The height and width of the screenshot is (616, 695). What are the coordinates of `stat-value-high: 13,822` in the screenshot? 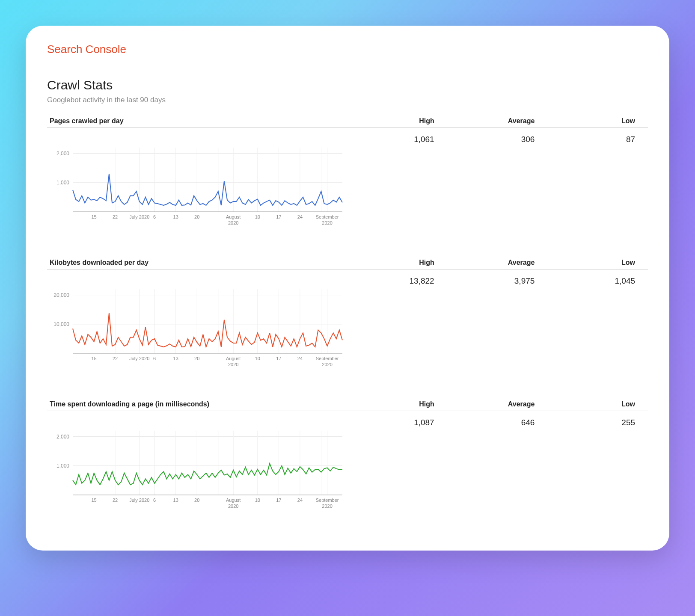 It's located at (397, 321).